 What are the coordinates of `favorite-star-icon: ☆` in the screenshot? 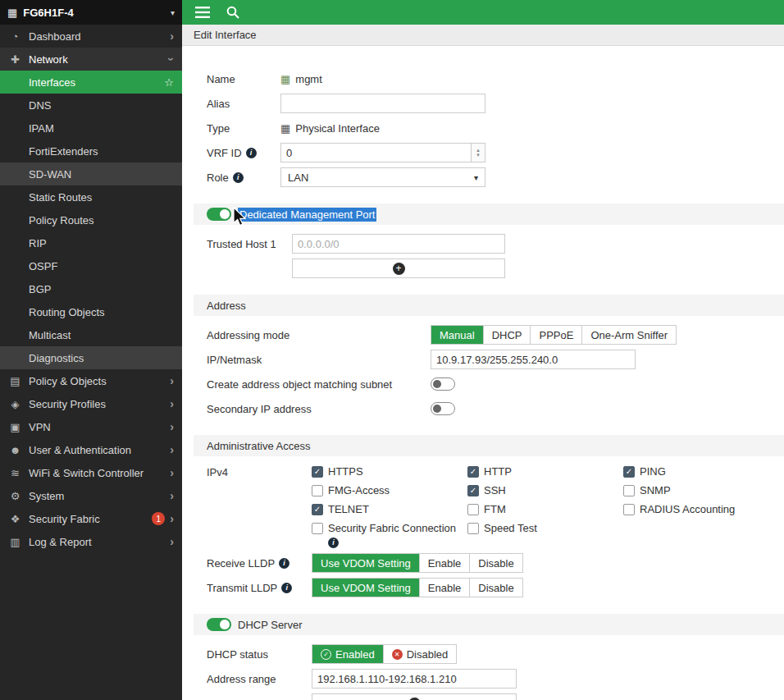 It's located at (169, 82).